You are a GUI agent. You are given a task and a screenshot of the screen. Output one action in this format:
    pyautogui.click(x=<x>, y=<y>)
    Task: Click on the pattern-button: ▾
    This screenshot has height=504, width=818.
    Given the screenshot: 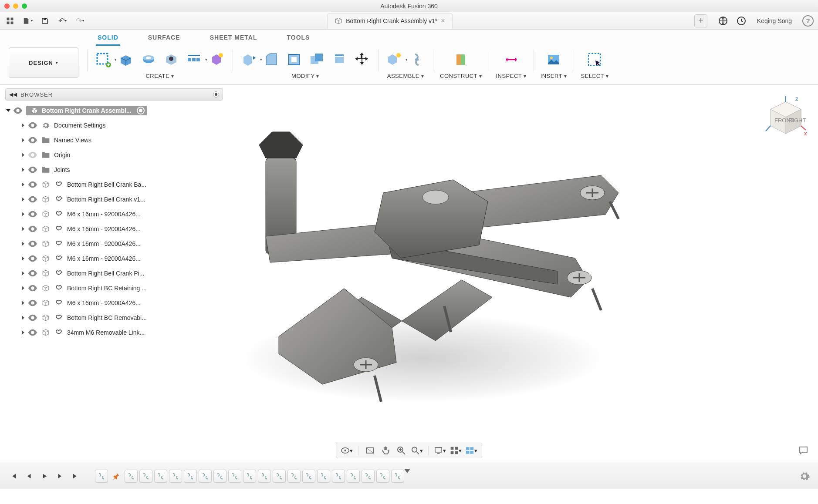 What is the action you would take?
    pyautogui.click(x=194, y=60)
    